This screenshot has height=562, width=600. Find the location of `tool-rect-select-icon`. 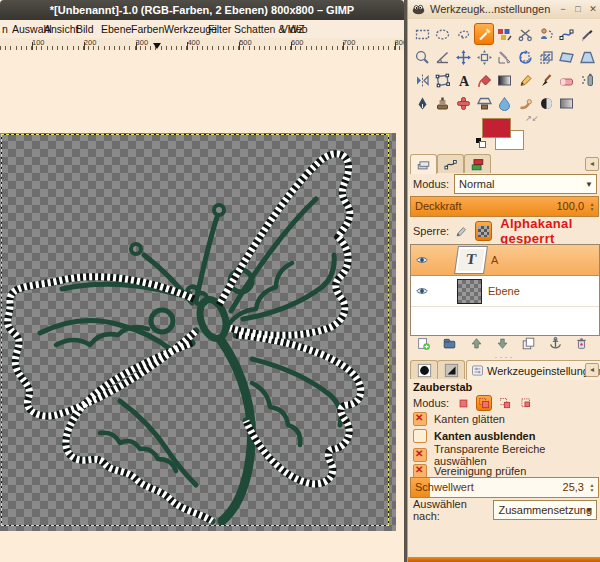

tool-rect-select-icon is located at coordinates (422, 34).